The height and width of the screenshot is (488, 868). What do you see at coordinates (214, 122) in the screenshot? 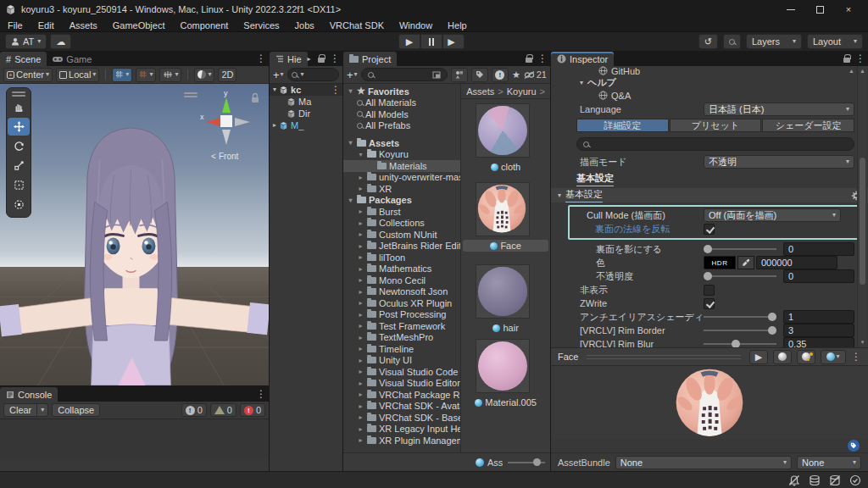
I see `gizmo-x-axis` at bounding box center [214, 122].